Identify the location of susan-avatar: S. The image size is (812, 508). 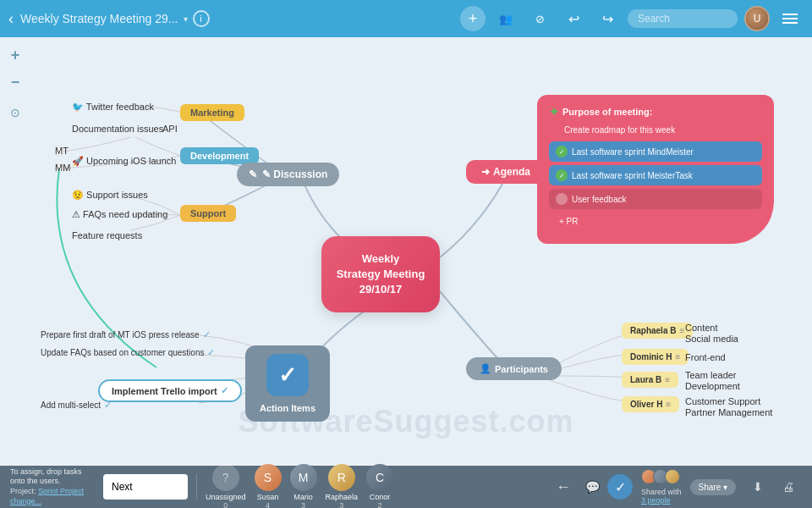
(268, 478).